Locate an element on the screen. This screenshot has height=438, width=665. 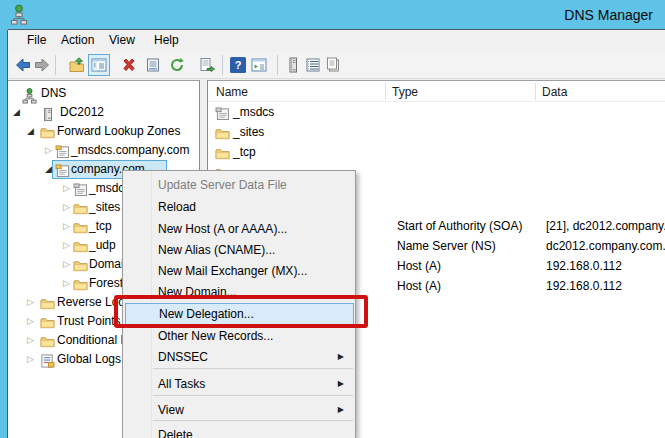
tree-item-dns: DNS is located at coordinates (104, 94).